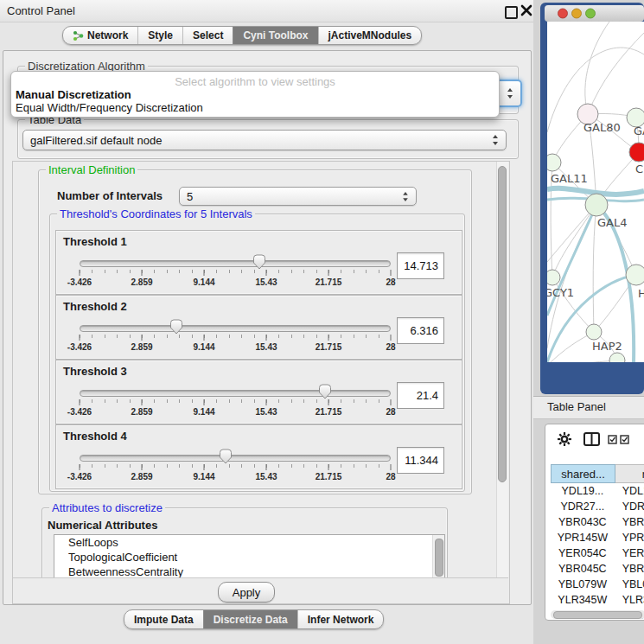 The image size is (644, 644). Describe the element at coordinates (526, 10) in the screenshot. I see `close-icon` at that location.